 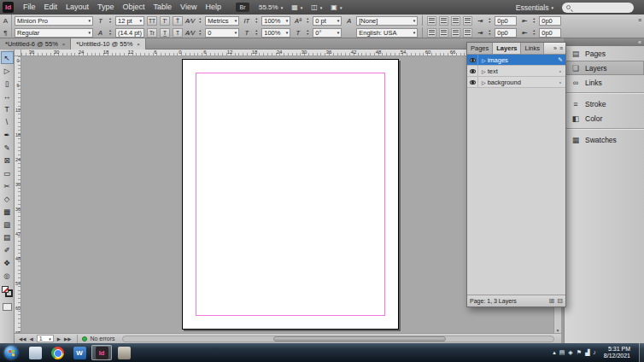 What do you see at coordinates (7, 263) in the screenshot?
I see `hand-tool: ✥` at bounding box center [7, 263].